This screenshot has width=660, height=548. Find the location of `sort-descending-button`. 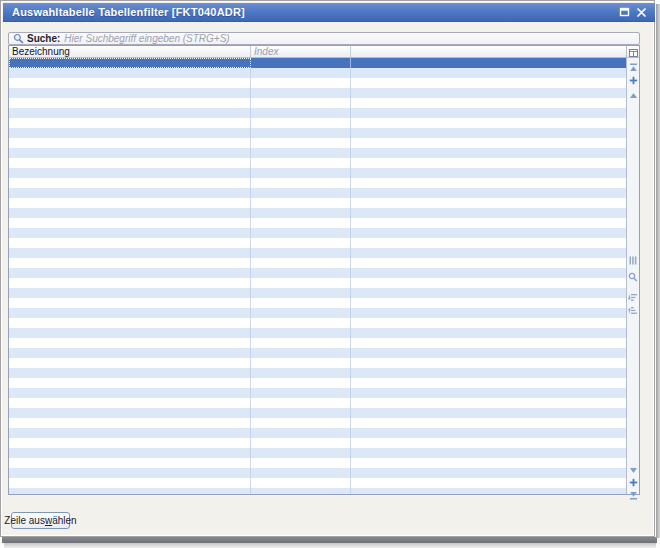

sort-descending-button is located at coordinates (633, 310).